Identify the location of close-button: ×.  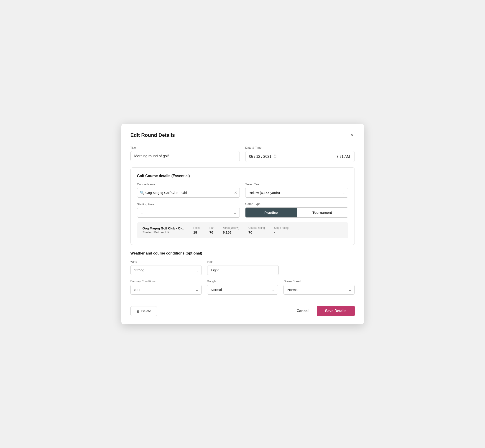
(352, 135).